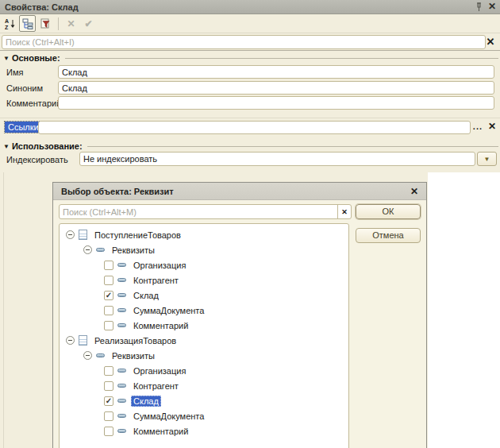 Image resolution: width=500 pixels, height=448 pixels. I want to click on properties-search-input, so click(244, 42).